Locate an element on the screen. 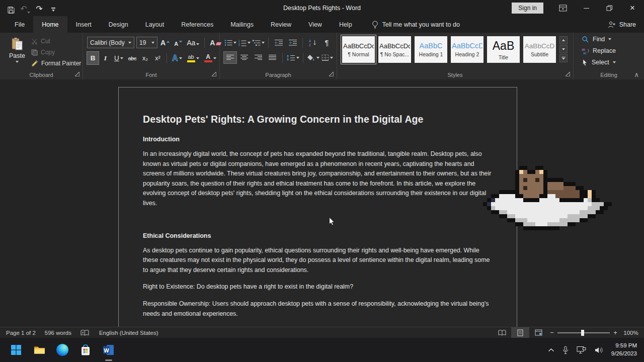 This screenshot has height=362, width=644. share-button: Share is located at coordinates (622, 24).